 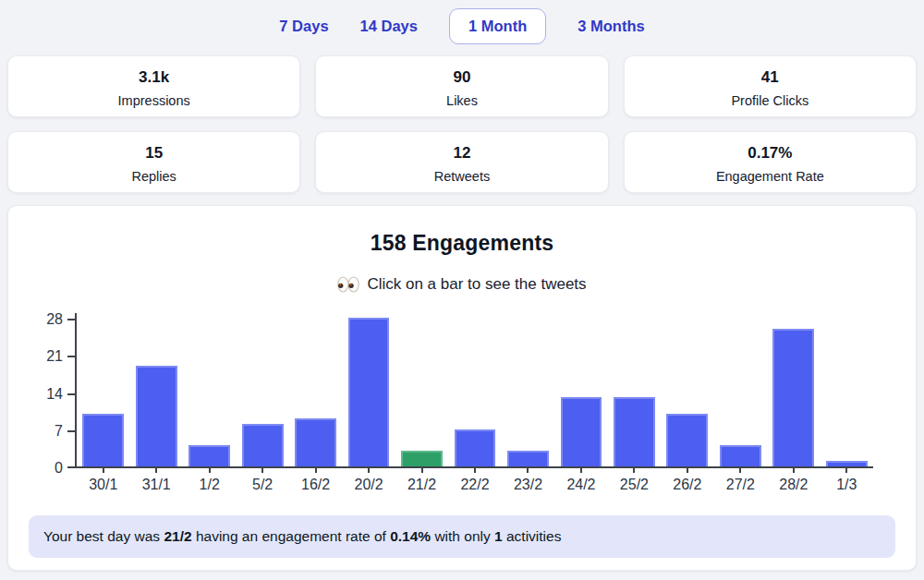 What do you see at coordinates (846, 481) in the screenshot?
I see `x-tick-label: 1/3` at bounding box center [846, 481].